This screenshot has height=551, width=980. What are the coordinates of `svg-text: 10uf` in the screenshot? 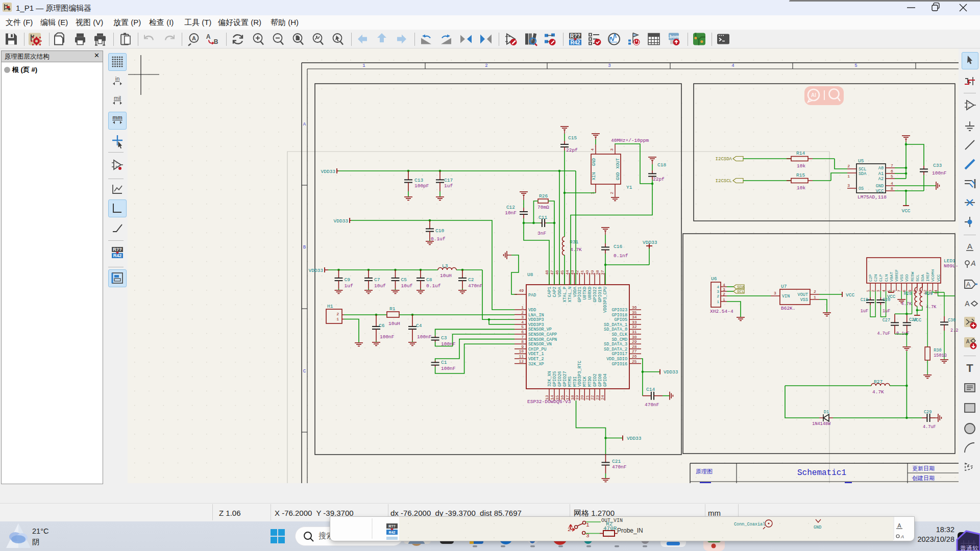 It's located at (407, 286).